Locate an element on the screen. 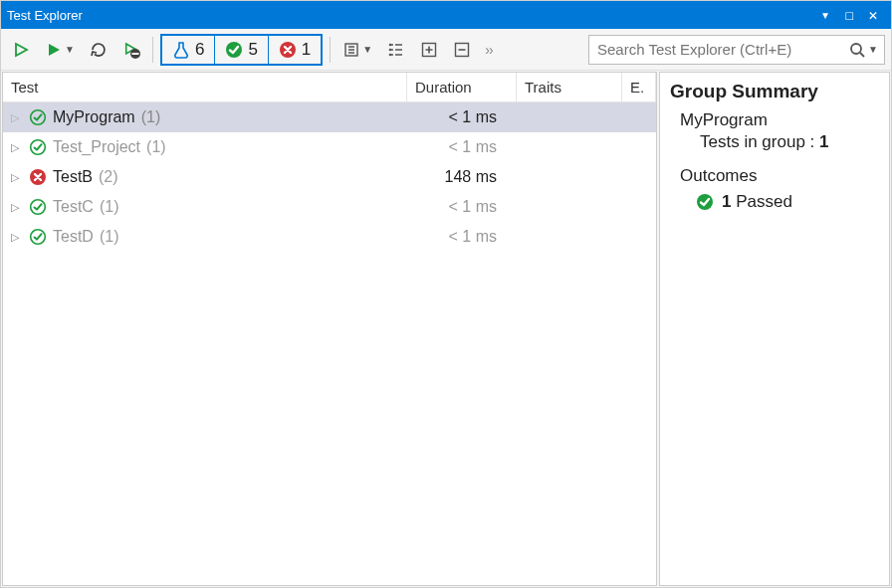  run-failed-button is located at coordinates (131, 50).